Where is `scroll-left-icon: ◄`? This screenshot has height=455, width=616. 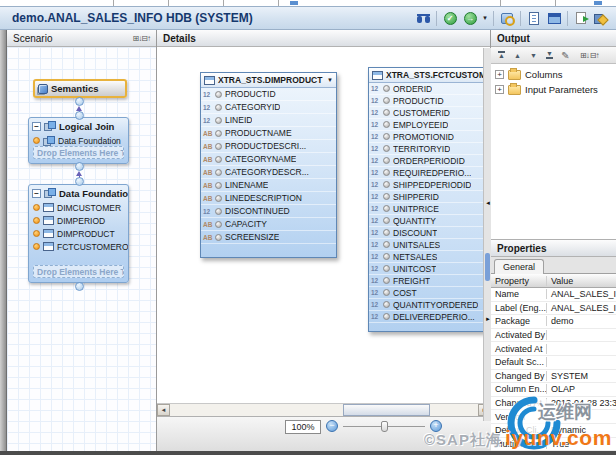
scroll-left-icon: ◄ is located at coordinates (164, 410).